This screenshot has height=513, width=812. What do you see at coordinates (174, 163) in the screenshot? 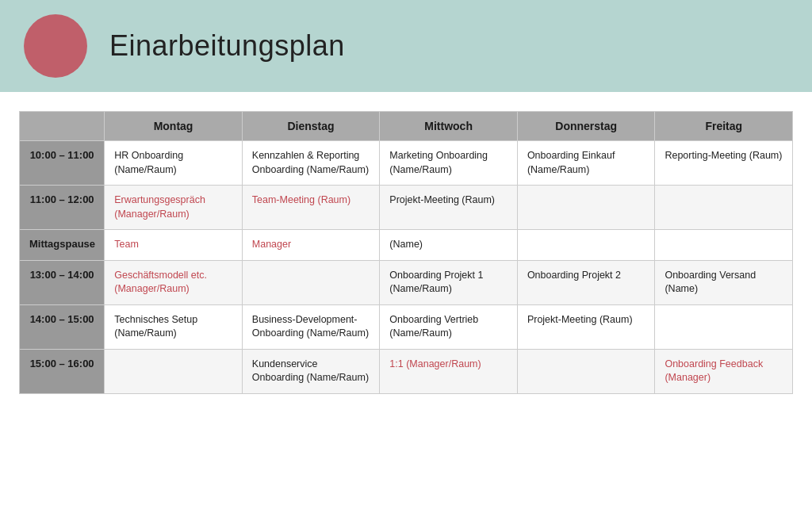
I see `cell-montag: HR Onboarding (Name/Raum)` at bounding box center [174, 163].